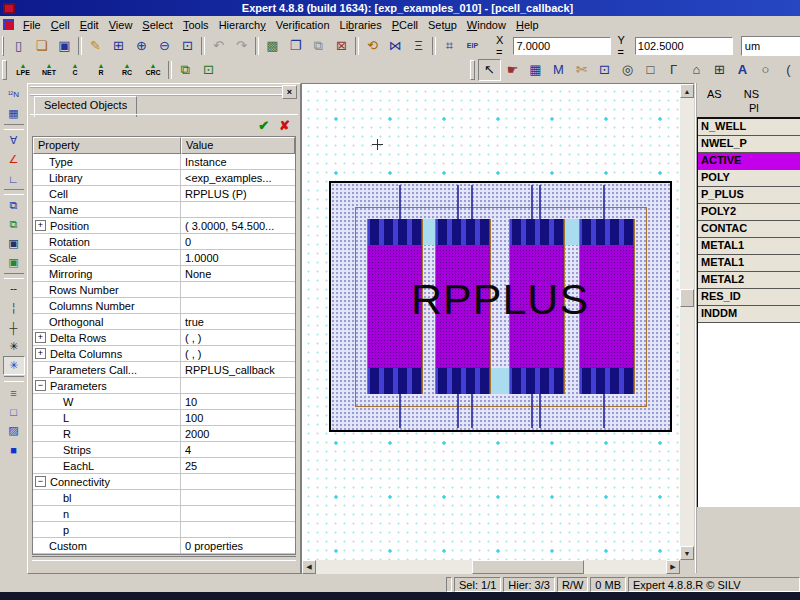 Image resolution: width=800 pixels, height=600 pixels. What do you see at coordinates (60, 25) in the screenshot?
I see `menu-item-cell: Cell` at bounding box center [60, 25].